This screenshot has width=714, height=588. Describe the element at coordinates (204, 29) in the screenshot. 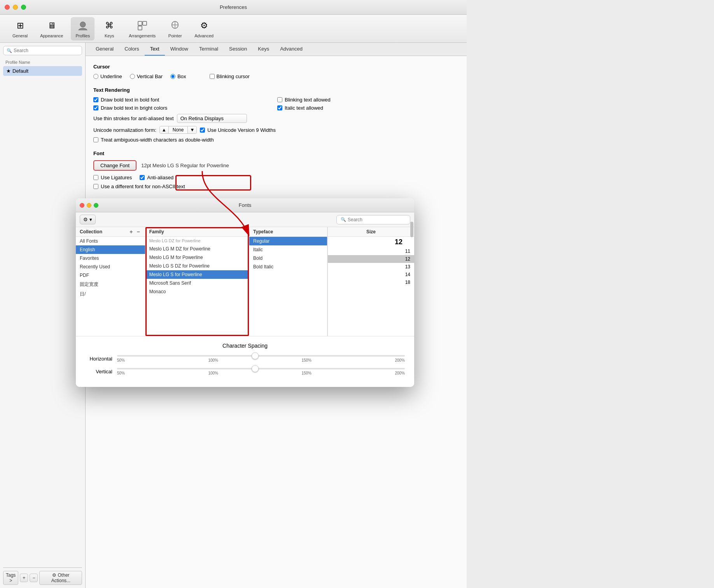

I see `toolbar-advanced: ⚙ Advanced` at that location.